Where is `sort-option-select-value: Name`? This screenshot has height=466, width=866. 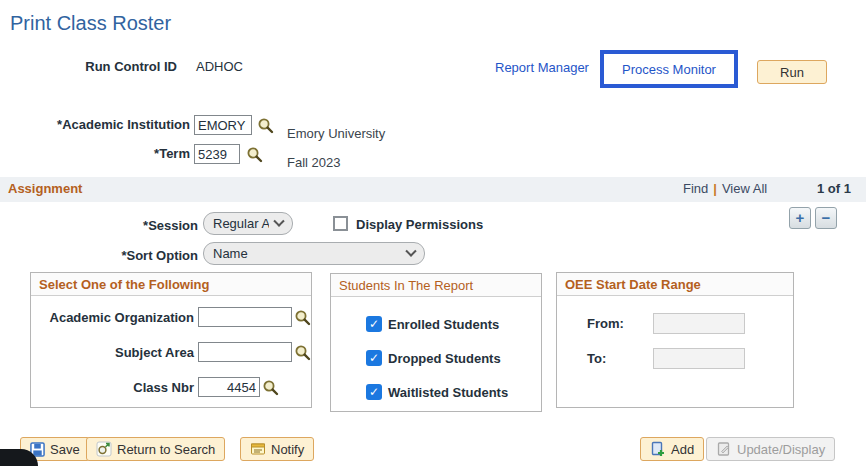 sort-option-select-value: Name is located at coordinates (307, 254).